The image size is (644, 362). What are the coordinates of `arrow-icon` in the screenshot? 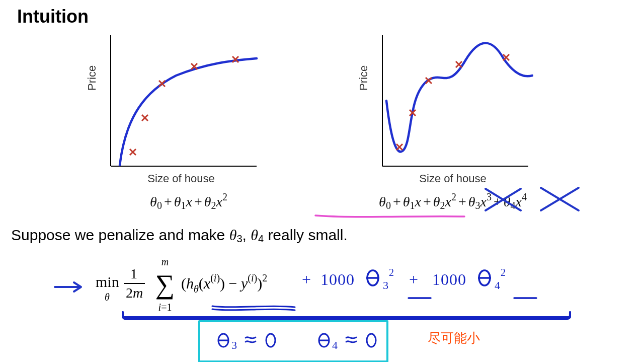 It's located at (68, 287).